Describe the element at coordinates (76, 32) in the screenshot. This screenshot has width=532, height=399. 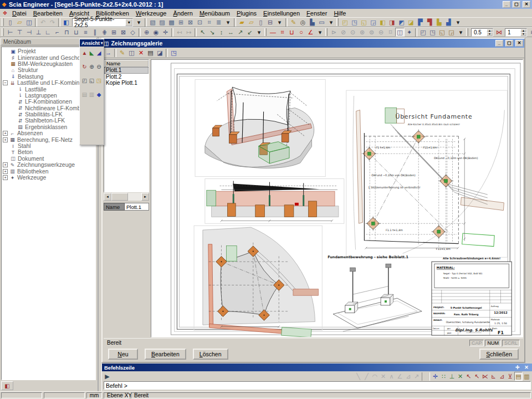
I see `arbitrary-beam-icon: ⊔` at that location.